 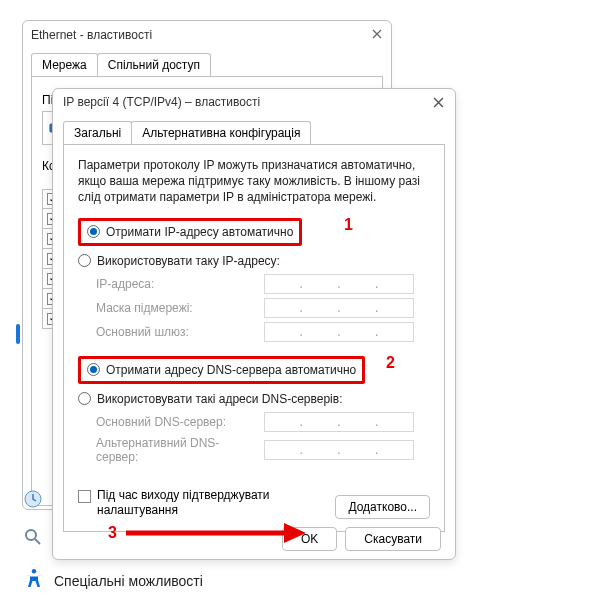 What do you see at coordinates (33, 537) in the screenshot?
I see `search-icon` at bounding box center [33, 537].